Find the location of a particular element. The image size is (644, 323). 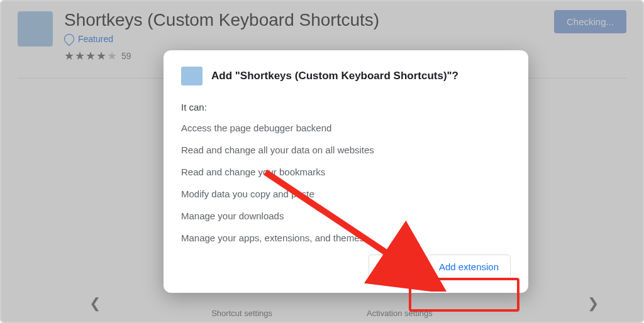

add-extension-button: Add extension is located at coordinates (469, 266).